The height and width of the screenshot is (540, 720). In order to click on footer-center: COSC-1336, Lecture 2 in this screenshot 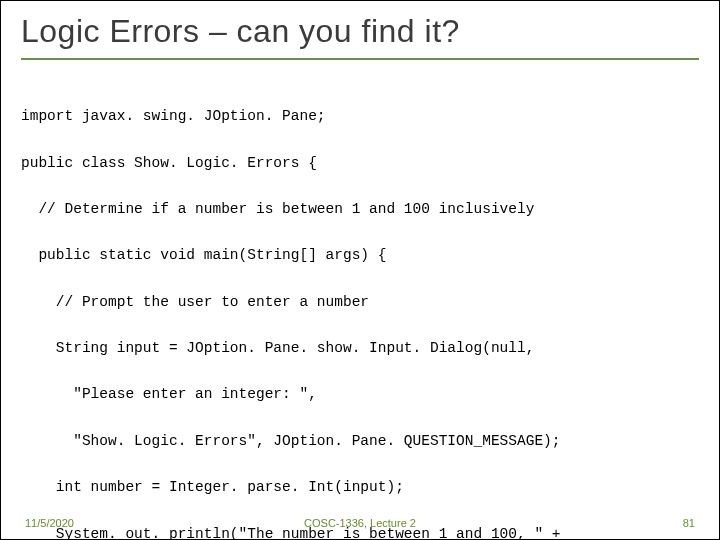, I will do `click(360, 523)`.